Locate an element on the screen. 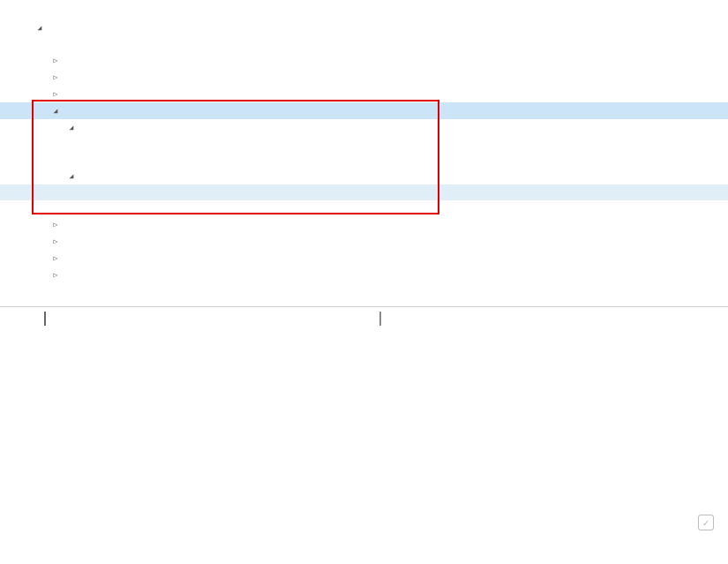 The width and height of the screenshot is (728, 564). tree-item-fpad is located at coordinates (364, 111).